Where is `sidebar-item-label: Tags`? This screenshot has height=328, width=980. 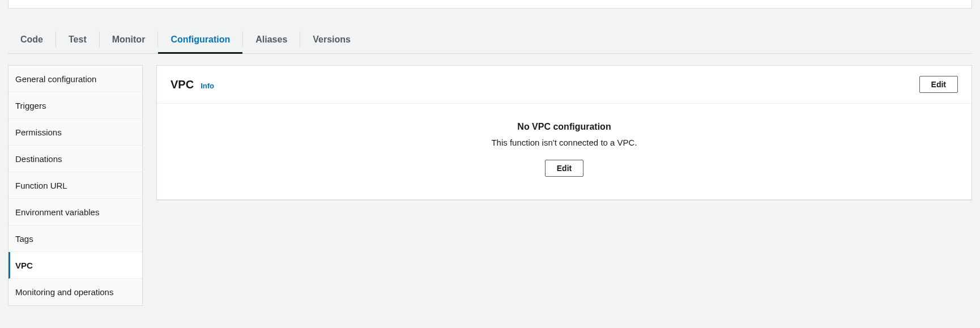 sidebar-item-label: Tags is located at coordinates (24, 239).